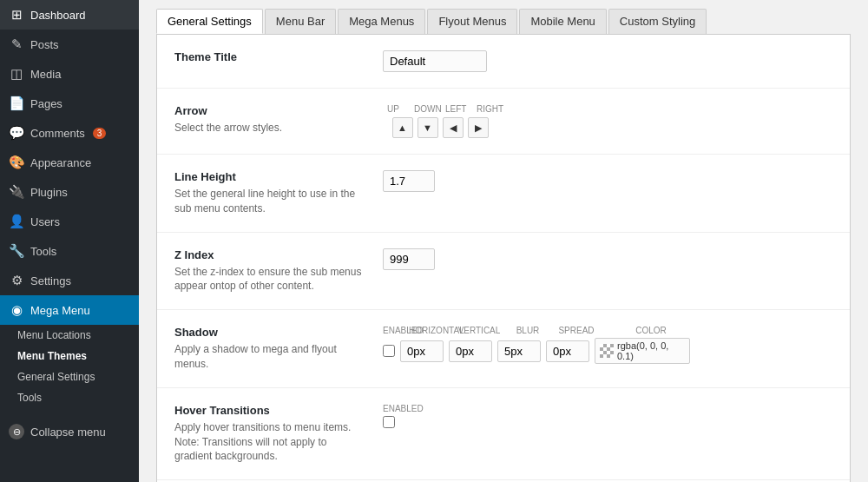 This screenshot has height=482, width=868. Describe the element at coordinates (608, 122) in the screenshot. I see `arrow-control: UP DOWN LEFT RIGHT ▲ ▼ ◀ ▶` at that location.